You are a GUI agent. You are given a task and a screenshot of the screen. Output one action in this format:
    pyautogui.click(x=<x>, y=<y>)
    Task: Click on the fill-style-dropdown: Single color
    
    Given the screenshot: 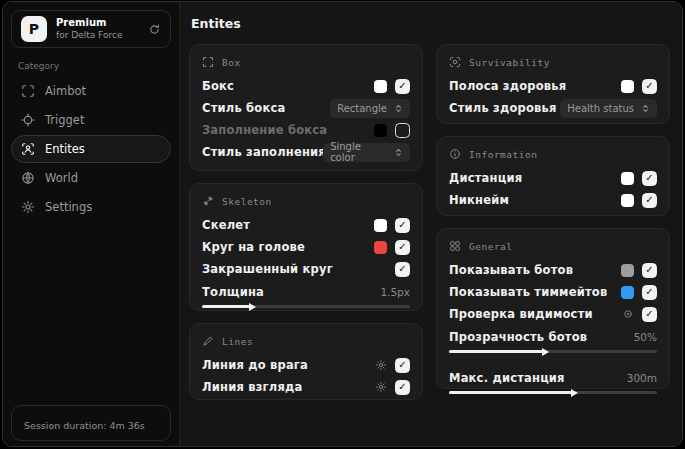 What is the action you would take?
    pyautogui.click(x=366, y=152)
    